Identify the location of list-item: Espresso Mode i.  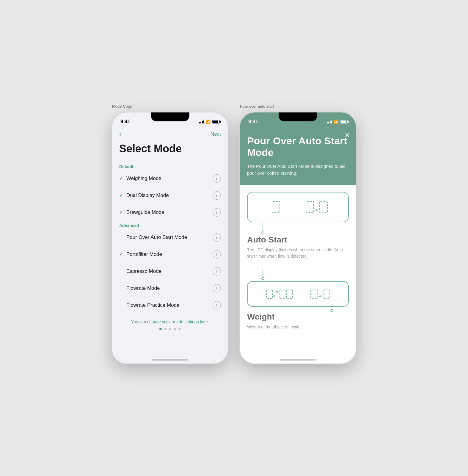
(170, 271).